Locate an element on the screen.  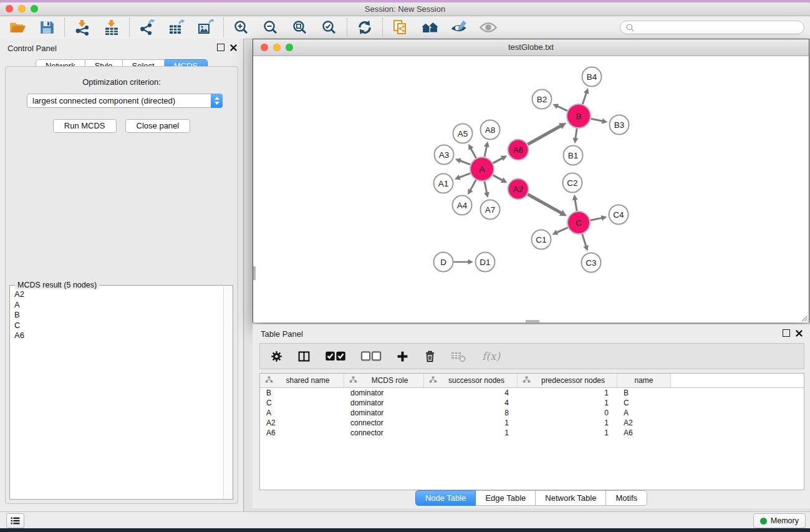
save-session-icon is located at coordinates (47, 27).